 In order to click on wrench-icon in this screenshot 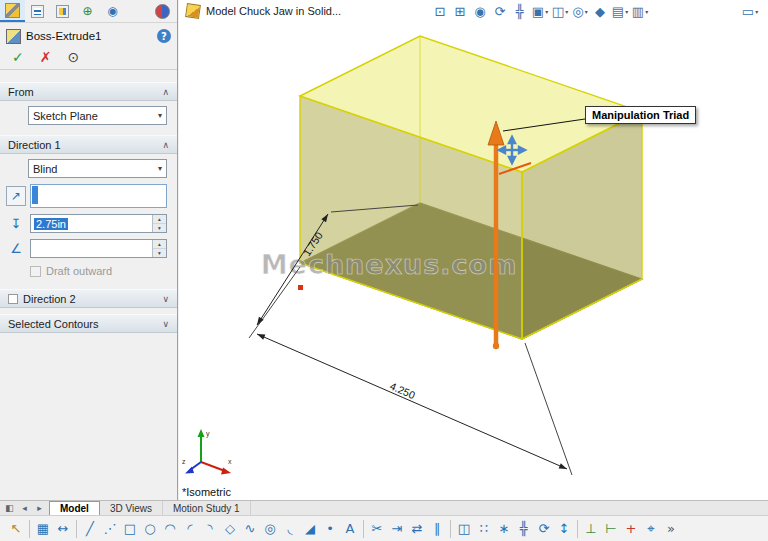, I will do `click(12, 10)`.